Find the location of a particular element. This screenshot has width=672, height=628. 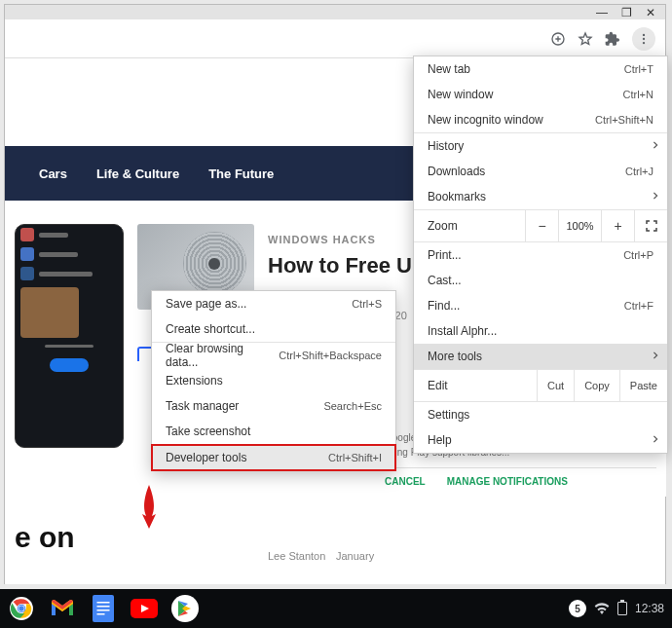

article2-author: Lee Stanton is located at coordinates (296, 556).